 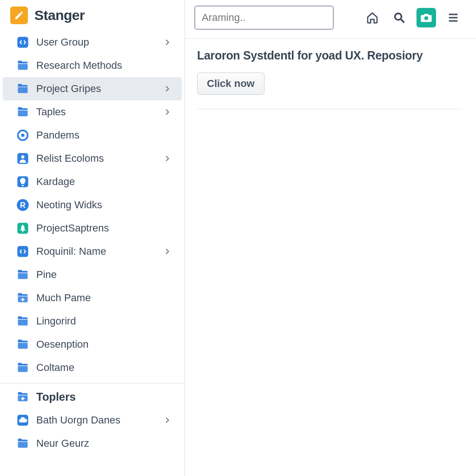 What do you see at coordinates (264, 18) in the screenshot?
I see `search-wrapper` at bounding box center [264, 18].